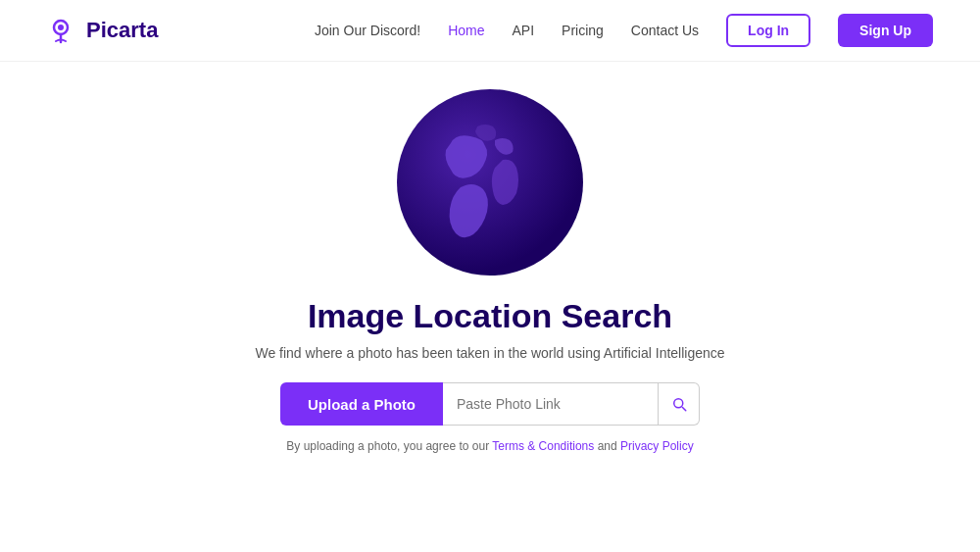 The height and width of the screenshot is (552, 980). Describe the element at coordinates (466, 30) in the screenshot. I see `nav-home: Home` at that location.